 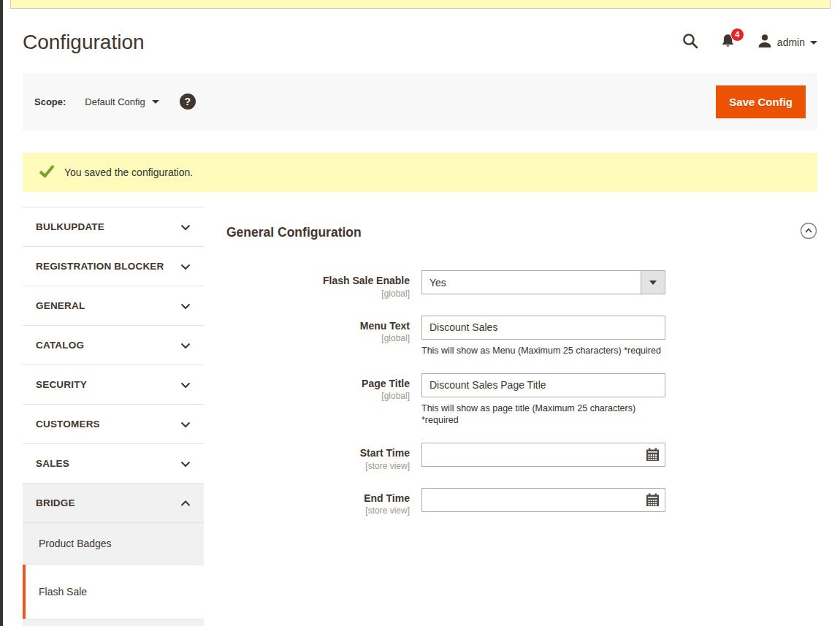 What do you see at coordinates (318, 327) in the screenshot?
I see `field-label: Menu Text` at bounding box center [318, 327].